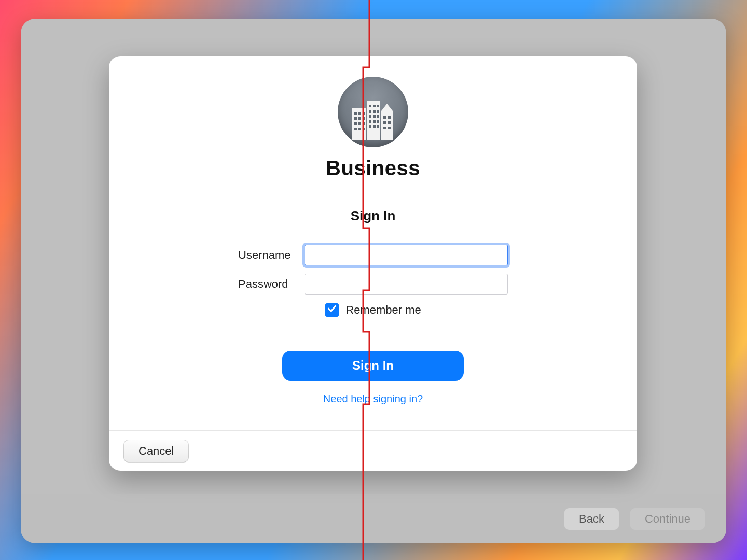 The width and height of the screenshot is (747, 560). What do you see at coordinates (406, 284) in the screenshot?
I see `password-input` at bounding box center [406, 284].